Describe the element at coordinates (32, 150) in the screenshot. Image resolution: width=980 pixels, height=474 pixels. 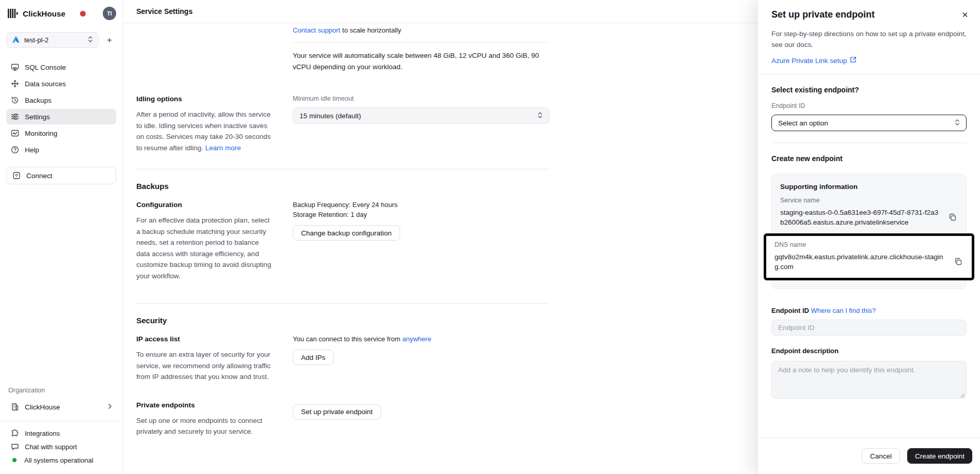
I see `sidebar-item-label: Help` at that location.